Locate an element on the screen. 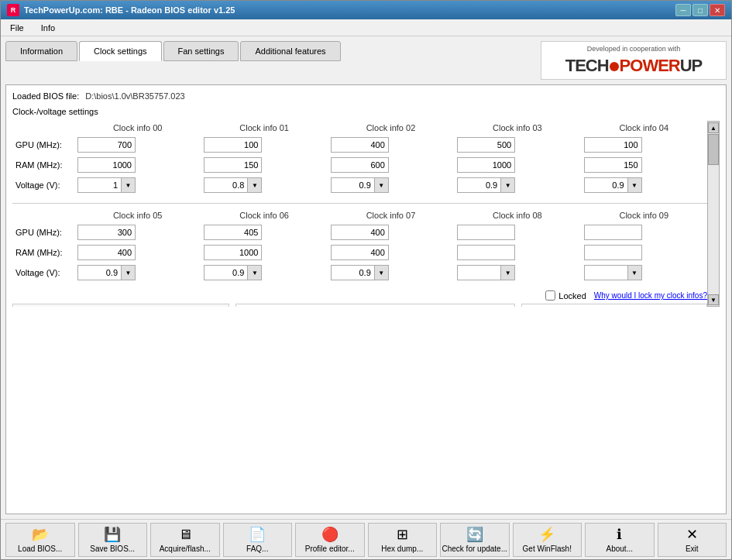  lock-link: Why would I lock my clock infos? is located at coordinates (651, 296).